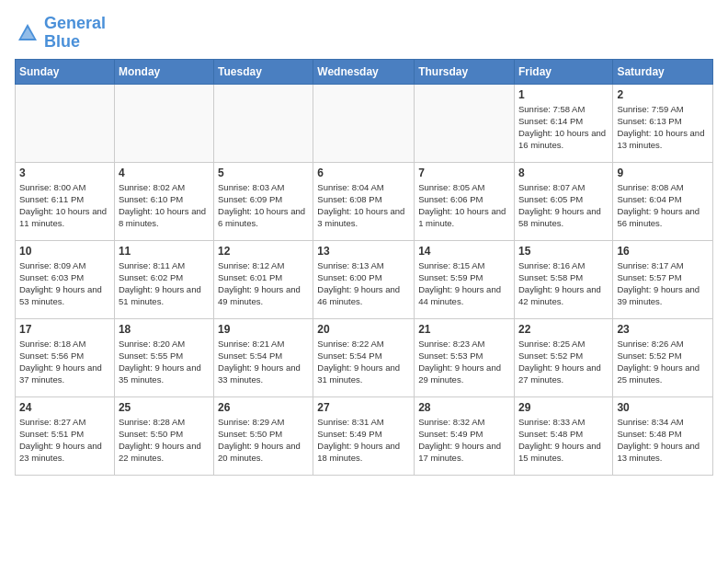  Describe the element at coordinates (664, 72) in the screenshot. I see `weekday-header: Saturday` at that location.